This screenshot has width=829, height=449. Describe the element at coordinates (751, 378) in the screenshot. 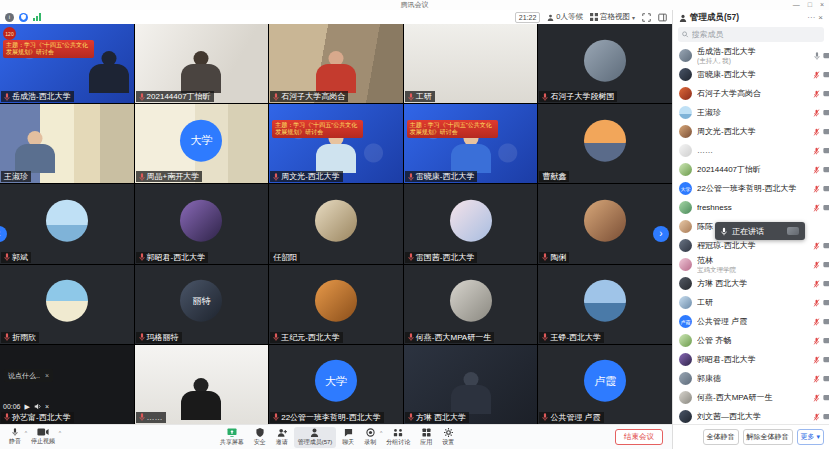

I see `member-row: 郭康德` at that location.